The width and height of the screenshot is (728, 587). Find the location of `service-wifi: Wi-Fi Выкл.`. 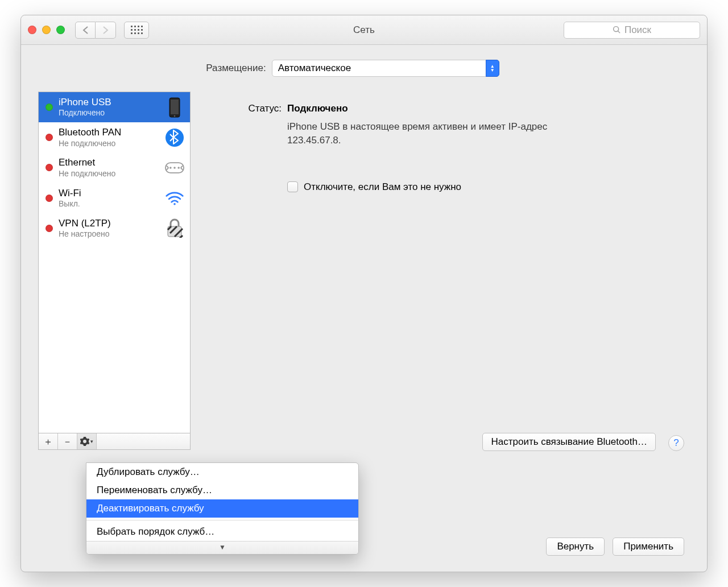

service-wifi: Wi-Fi Выкл. is located at coordinates (114, 198).